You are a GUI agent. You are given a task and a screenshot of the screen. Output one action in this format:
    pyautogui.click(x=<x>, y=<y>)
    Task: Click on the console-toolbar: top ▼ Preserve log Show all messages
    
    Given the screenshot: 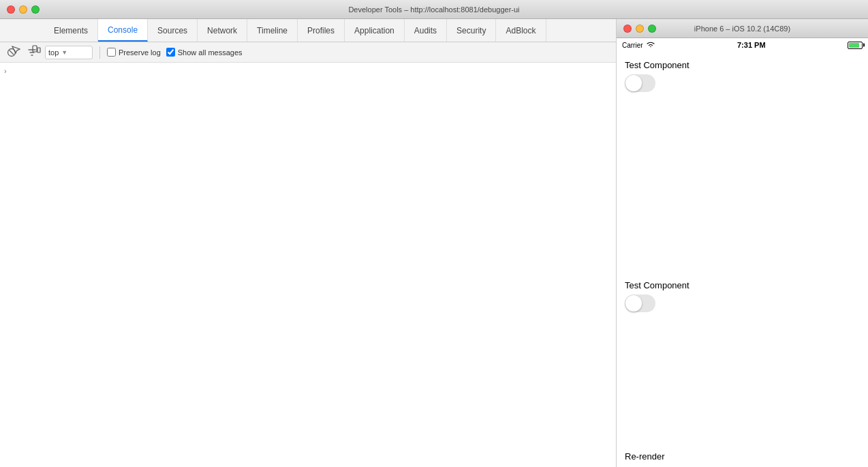 What is the action you would take?
    pyautogui.click(x=308, y=52)
    